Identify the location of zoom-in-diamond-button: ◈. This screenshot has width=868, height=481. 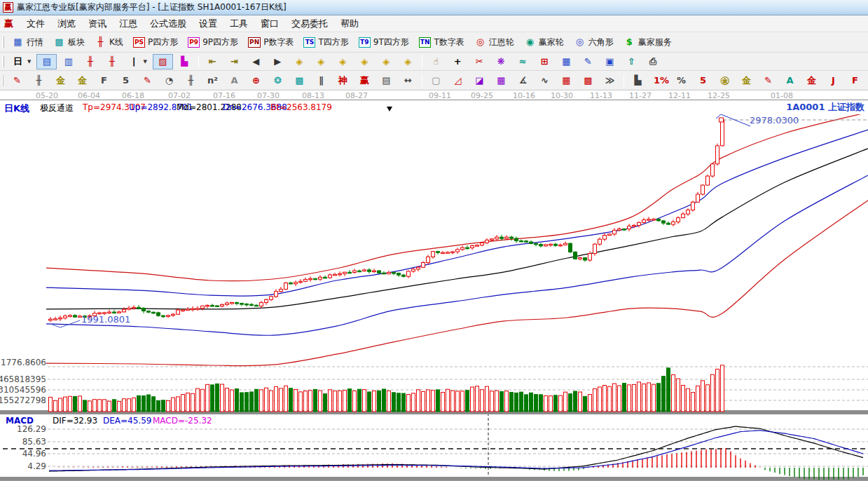
(364, 62).